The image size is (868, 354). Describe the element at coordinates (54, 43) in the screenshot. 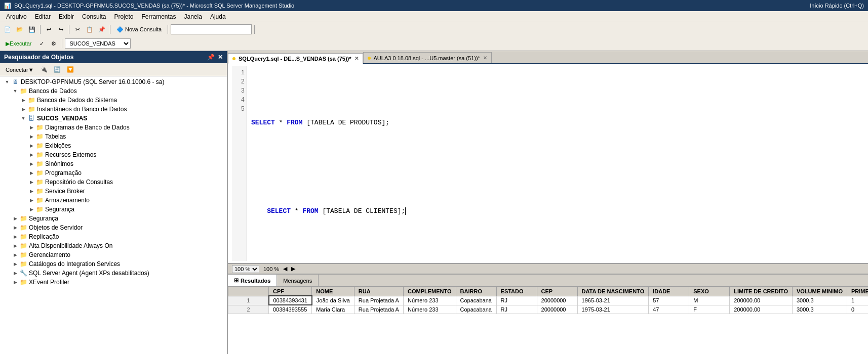

I see `parse-btn: ⚙` at that location.